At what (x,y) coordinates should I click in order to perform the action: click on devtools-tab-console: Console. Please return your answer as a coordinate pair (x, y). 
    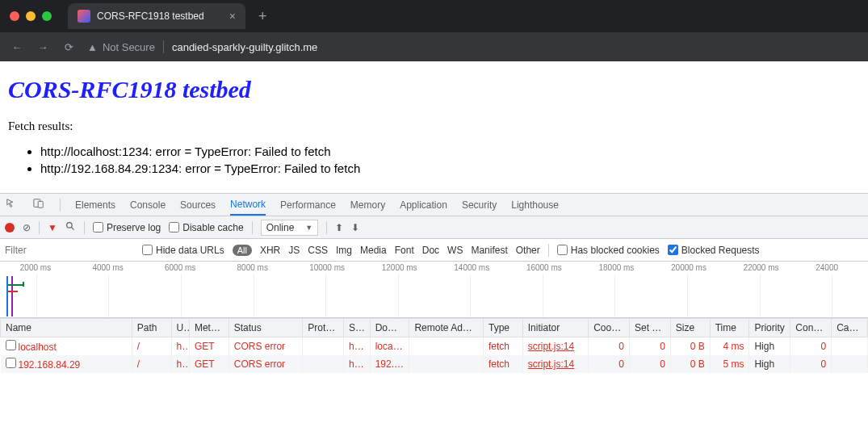
    Looking at the image, I should click on (148, 205).